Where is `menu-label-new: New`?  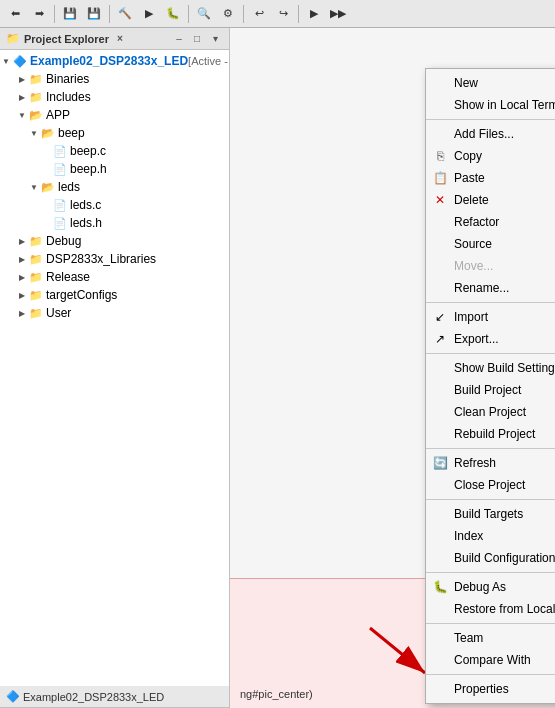
menu-label-new: New is located at coordinates (504, 83).